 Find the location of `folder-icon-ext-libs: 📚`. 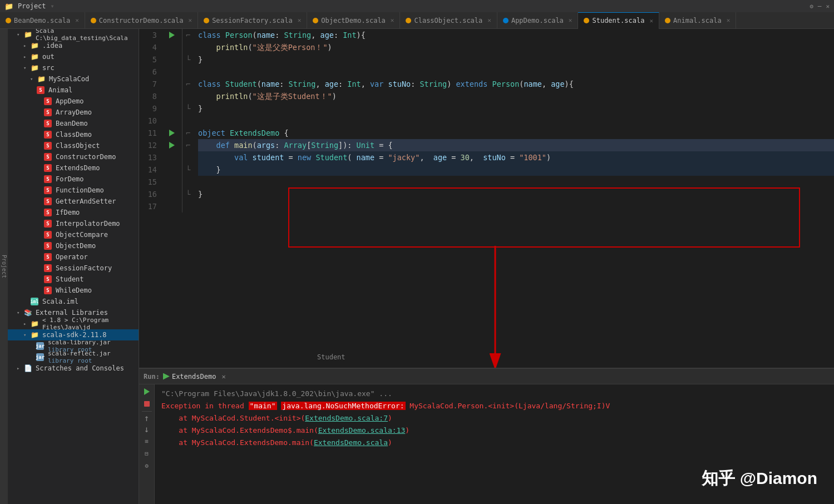

folder-icon-ext-libs: 📚 is located at coordinates (28, 313).